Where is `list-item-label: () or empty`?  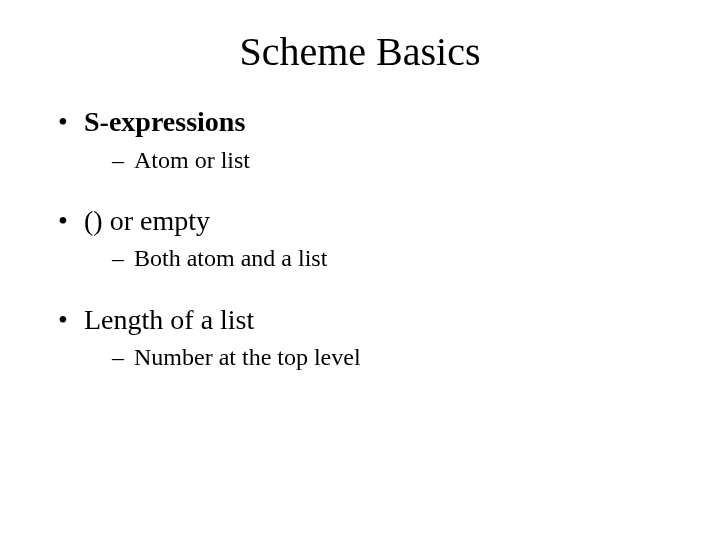
list-item-label: () or empty is located at coordinates (147, 220).